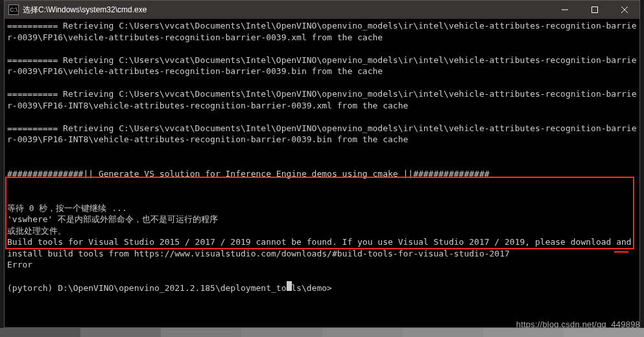  I want to click on bottom-color-strip, so click(322, 332).